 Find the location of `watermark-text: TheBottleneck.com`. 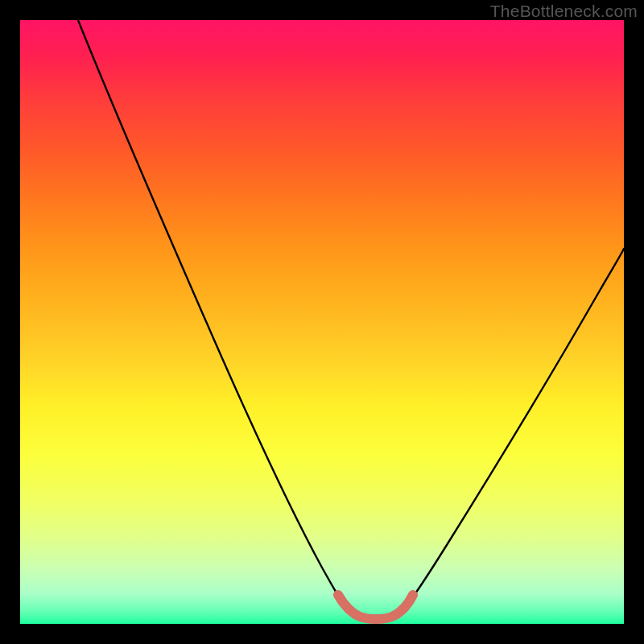

watermark-text: TheBottleneck.com is located at coordinates (564, 11).